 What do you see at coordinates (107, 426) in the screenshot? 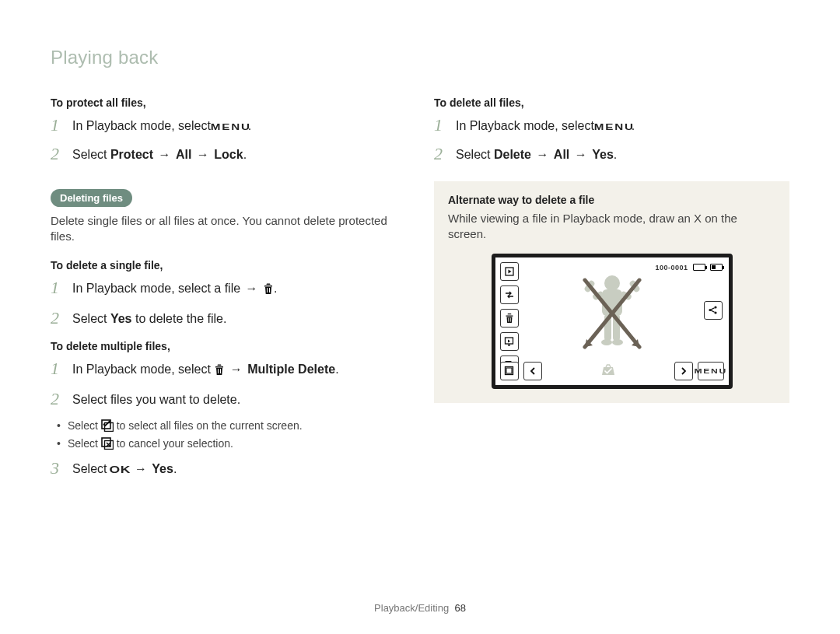
I see `select-all-icon` at bounding box center [107, 426].